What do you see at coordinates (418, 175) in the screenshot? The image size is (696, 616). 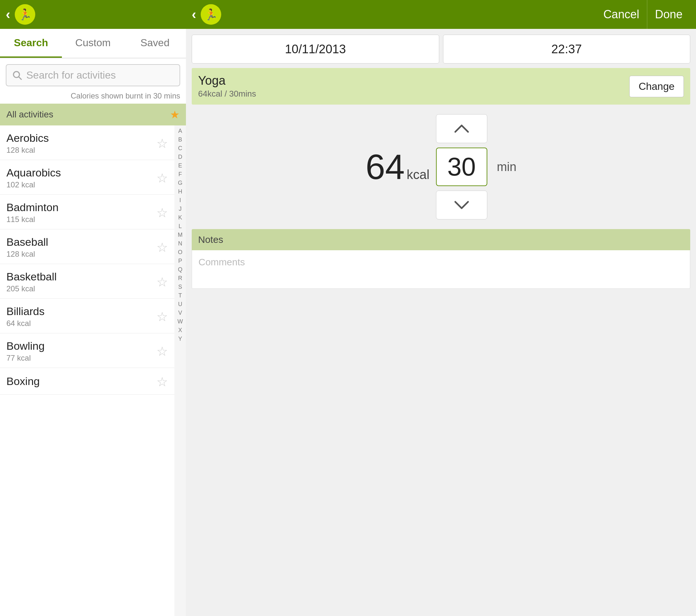 I see `kcal-unit: kcal` at bounding box center [418, 175].